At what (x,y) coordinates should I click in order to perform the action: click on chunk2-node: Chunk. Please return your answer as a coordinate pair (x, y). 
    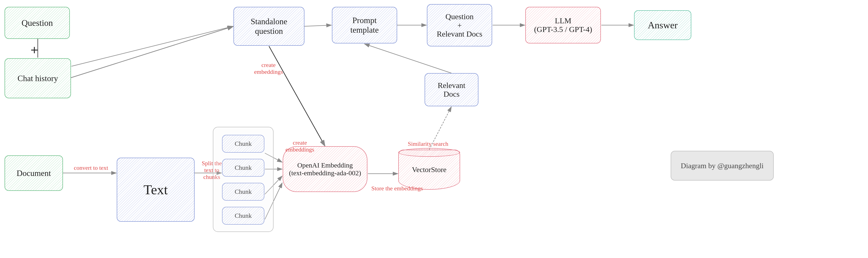
    Looking at the image, I should click on (243, 168).